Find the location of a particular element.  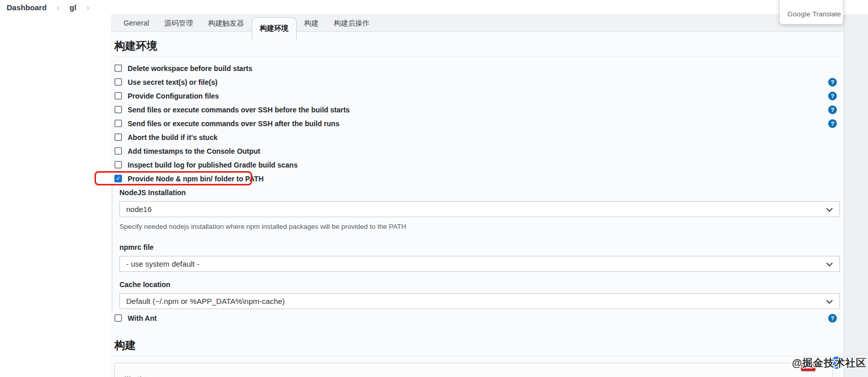

juejin-watermark: @掘金技术社区 is located at coordinates (829, 363).